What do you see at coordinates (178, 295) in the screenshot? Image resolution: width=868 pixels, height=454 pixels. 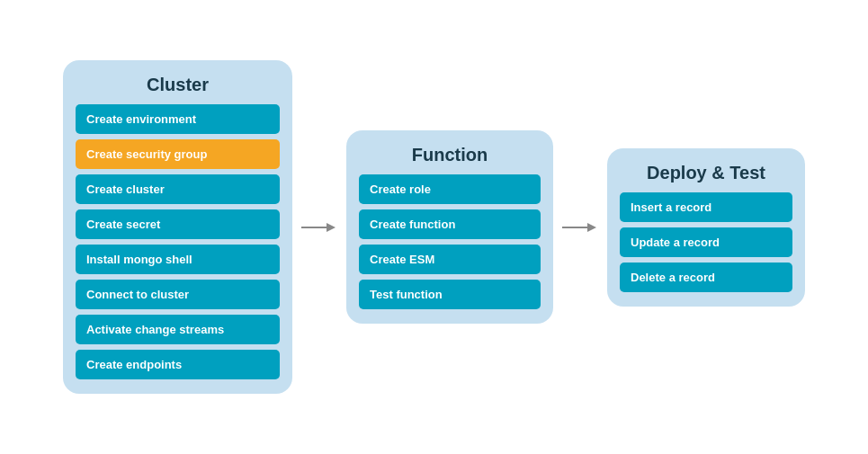 I see `btn-connect-to-cluster: Connect to cluster` at bounding box center [178, 295].